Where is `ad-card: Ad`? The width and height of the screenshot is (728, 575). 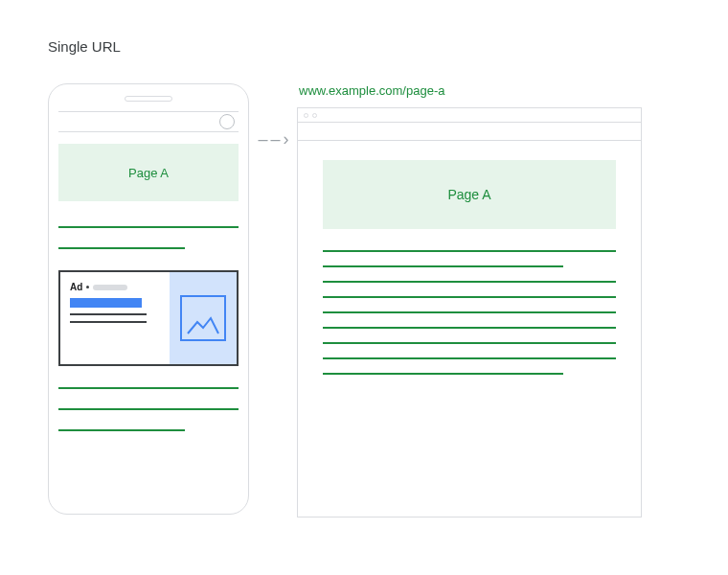
ad-card: Ad is located at coordinates (148, 318).